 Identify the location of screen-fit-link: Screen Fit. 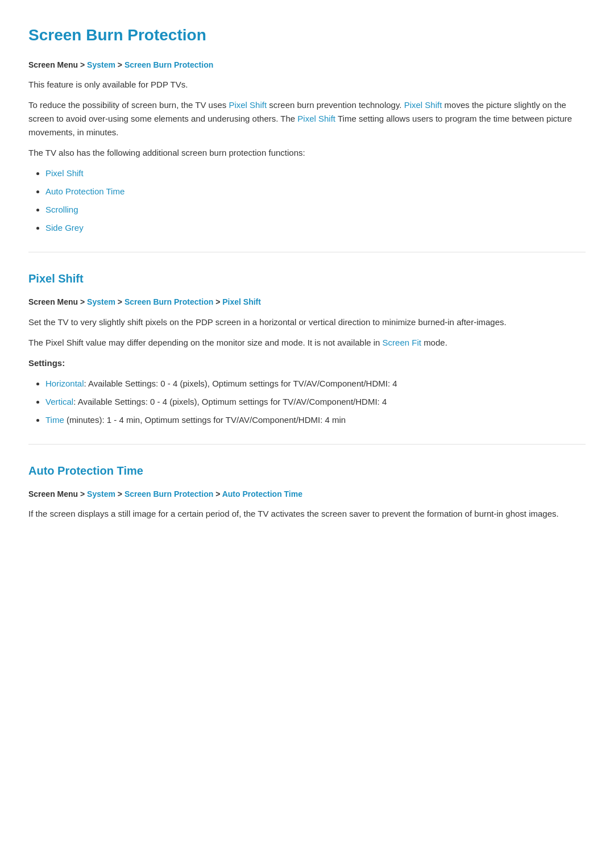
(402, 342).